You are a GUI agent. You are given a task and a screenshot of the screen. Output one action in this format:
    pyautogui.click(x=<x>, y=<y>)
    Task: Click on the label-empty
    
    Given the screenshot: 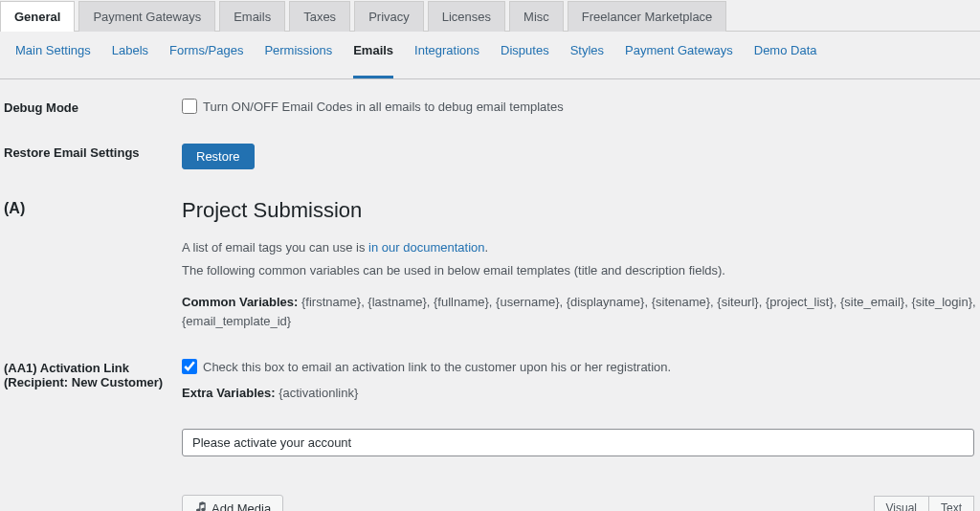 What is the action you would take?
    pyautogui.click(x=93, y=470)
    